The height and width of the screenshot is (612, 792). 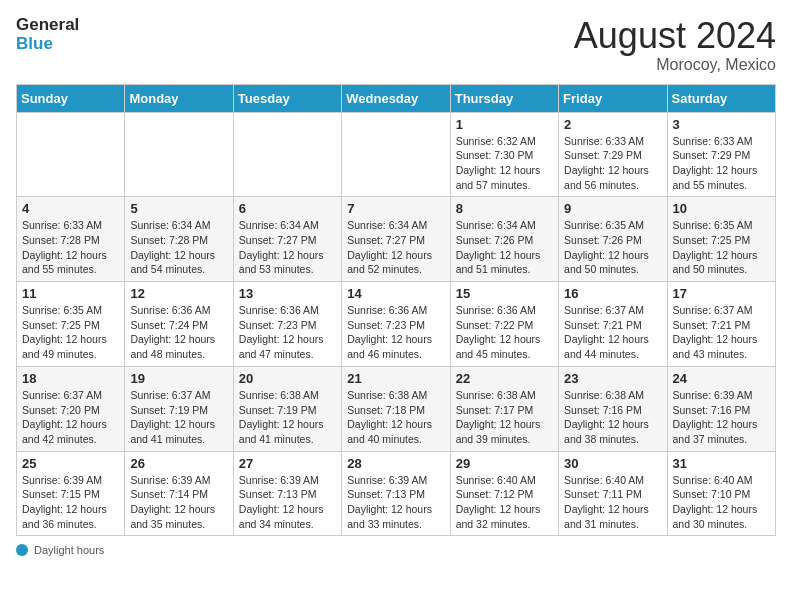 What do you see at coordinates (179, 98) in the screenshot?
I see `column-header-monday: Monday` at bounding box center [179, 98].